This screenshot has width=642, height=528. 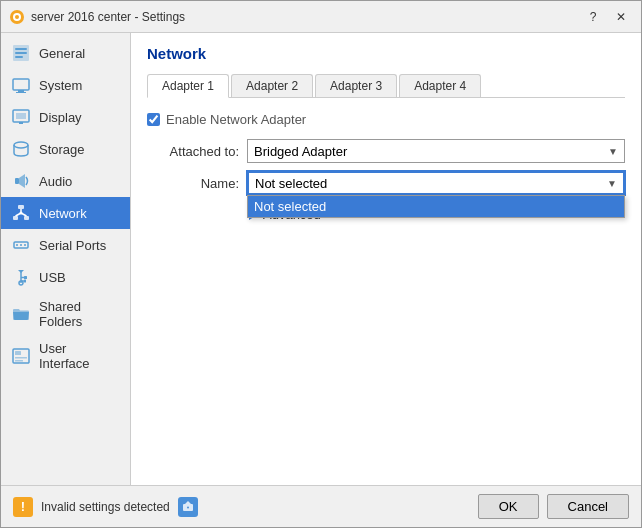 What do you see at coordinates (588, 506) in the screenshot?
I see `cancel-button: Cancel` at bounding box center [588, 506].